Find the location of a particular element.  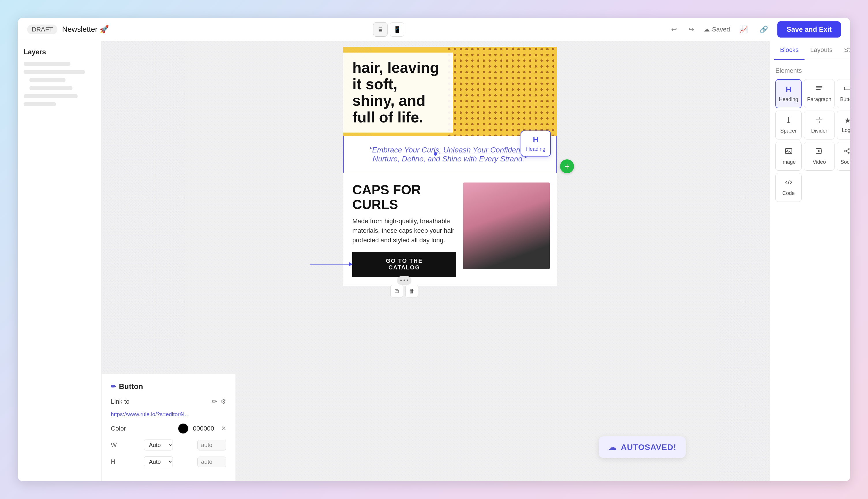

width-label: W is located at coordinates (115, 445).